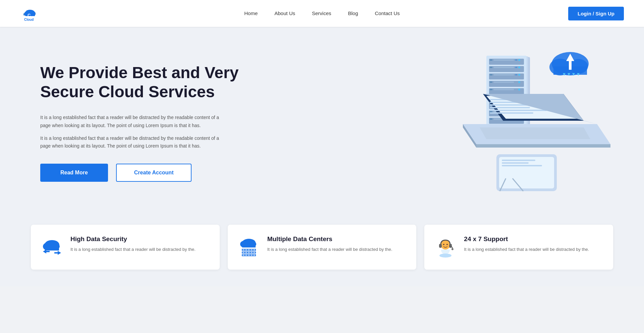 The image size is (644, 333). Describe the element at coordinates (285, 13) in the screenshot. I see `nav-about: About Us` at that location.